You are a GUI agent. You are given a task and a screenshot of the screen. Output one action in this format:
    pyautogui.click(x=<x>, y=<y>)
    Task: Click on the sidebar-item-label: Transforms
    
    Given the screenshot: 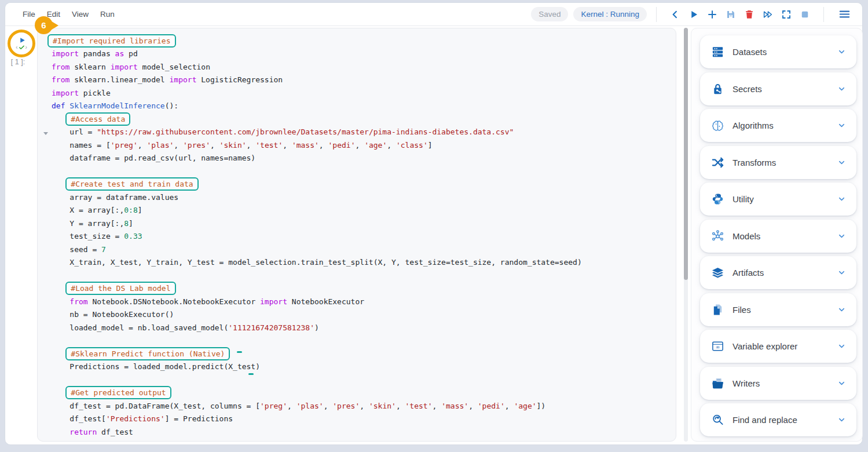 What is the action you would take?
    pyautogui.click(x=754, y=162)
    